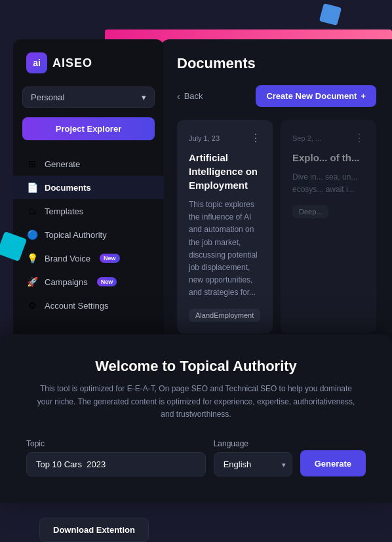 Image resolution: width=392 pixels, height=542 pixels. I want to click on generate-button: Generate, so click(333, 463).